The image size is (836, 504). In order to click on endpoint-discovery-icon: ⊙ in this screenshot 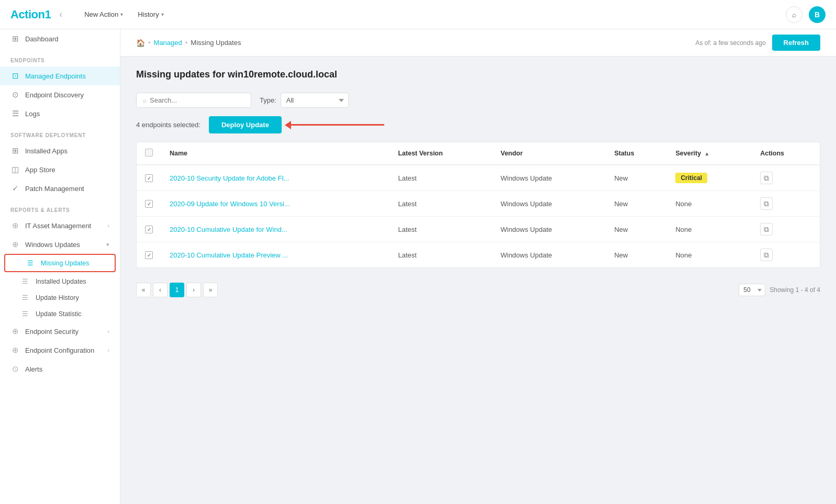, I will do `click(15, 95)`.